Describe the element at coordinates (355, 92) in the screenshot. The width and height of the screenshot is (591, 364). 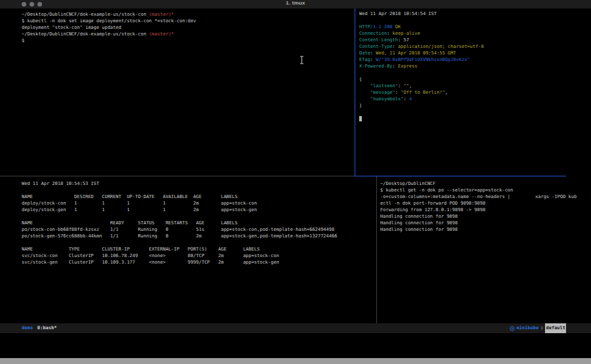
I see `pane-divider-vertical-top` at that location.